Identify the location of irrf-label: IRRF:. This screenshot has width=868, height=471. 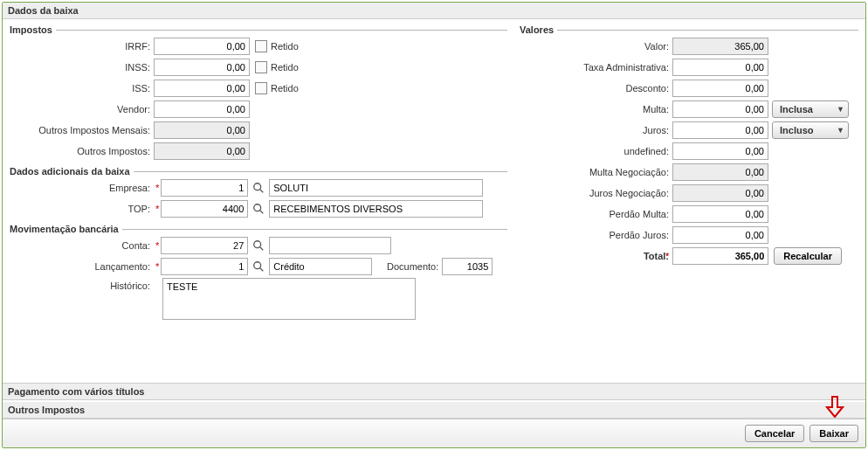
(82, 46).